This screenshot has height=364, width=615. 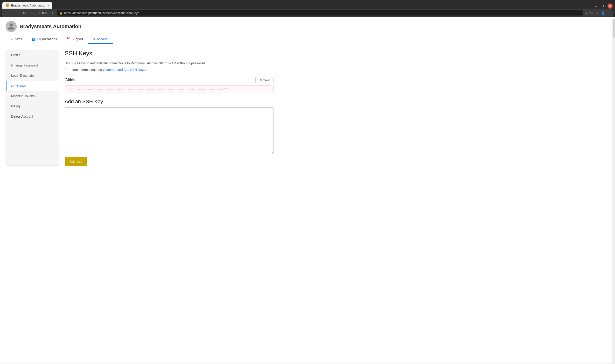 I want to click on sidebar-item-login-destination: Login Destination, so click(x=32, y=76).